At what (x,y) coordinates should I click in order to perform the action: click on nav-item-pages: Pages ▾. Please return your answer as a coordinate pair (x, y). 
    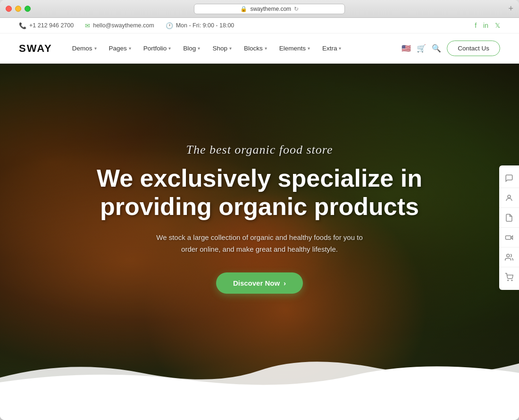
    Looking at the image, I should click on (120, 48).